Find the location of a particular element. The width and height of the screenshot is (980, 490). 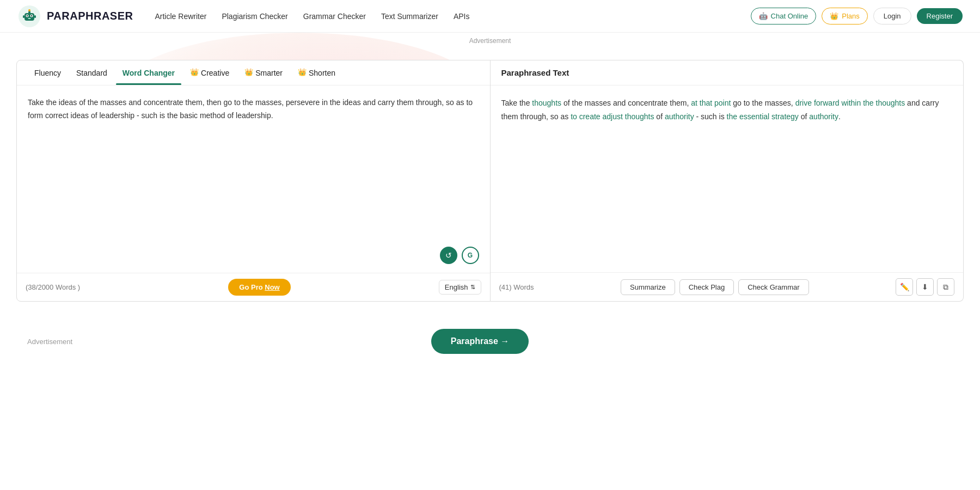

nav-article-rewriter: Article Rewriter is located at coordinates (181, 16).